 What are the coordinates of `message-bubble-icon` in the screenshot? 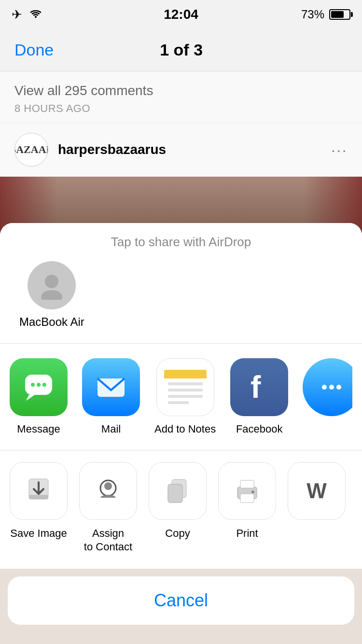 It's located at (39, 387).